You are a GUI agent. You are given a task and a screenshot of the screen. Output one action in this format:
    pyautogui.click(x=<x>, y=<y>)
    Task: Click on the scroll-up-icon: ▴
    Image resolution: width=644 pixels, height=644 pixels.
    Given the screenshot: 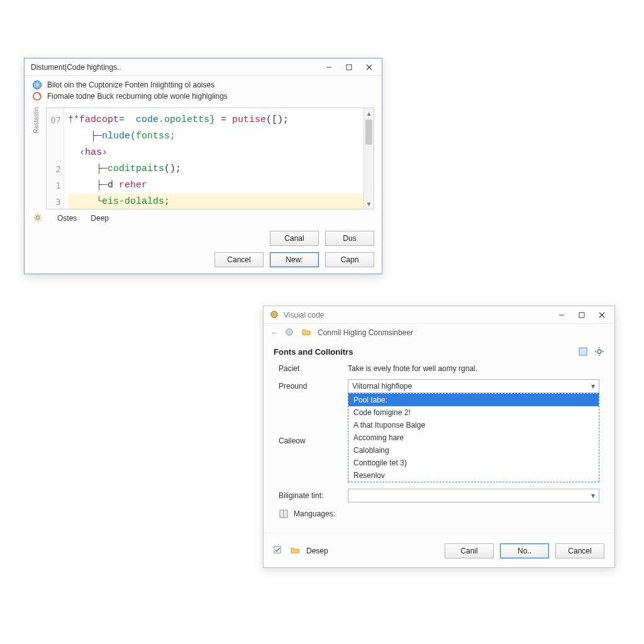 What is the action you would take?
    pyautogui.click(x=369, y=113)
    